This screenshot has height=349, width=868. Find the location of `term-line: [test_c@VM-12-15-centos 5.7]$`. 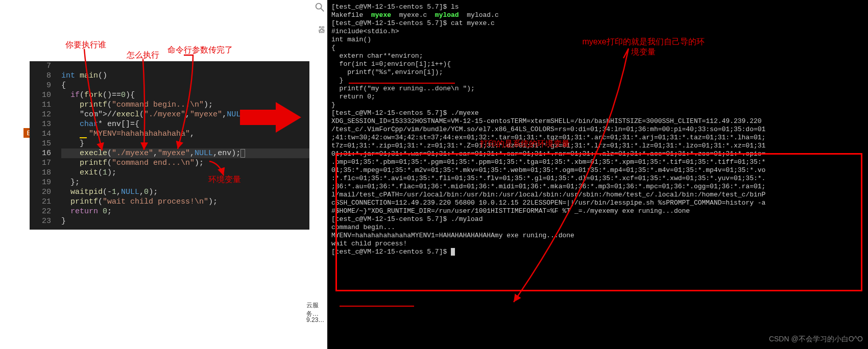

term-line: [test_c@VM-12-15-centos 5.7]$ is located at coordinates (597, 252).